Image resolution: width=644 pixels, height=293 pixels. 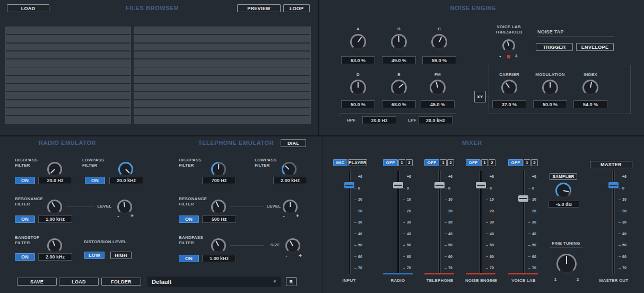 What do you see at coordinates (563, 191) in the screenshot?
I see `sampler-knob` at bounding box center [563, 191].